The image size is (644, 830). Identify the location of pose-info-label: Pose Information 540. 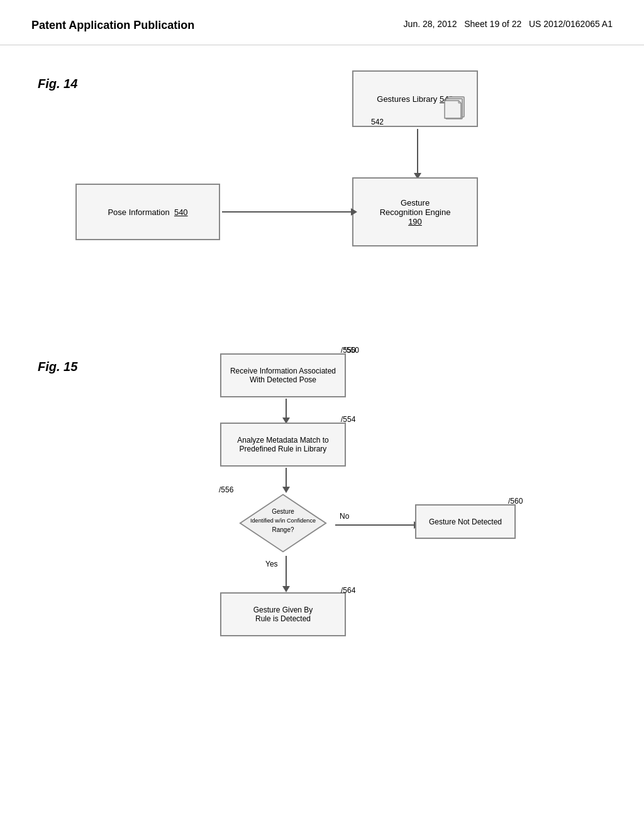
(147, 213).